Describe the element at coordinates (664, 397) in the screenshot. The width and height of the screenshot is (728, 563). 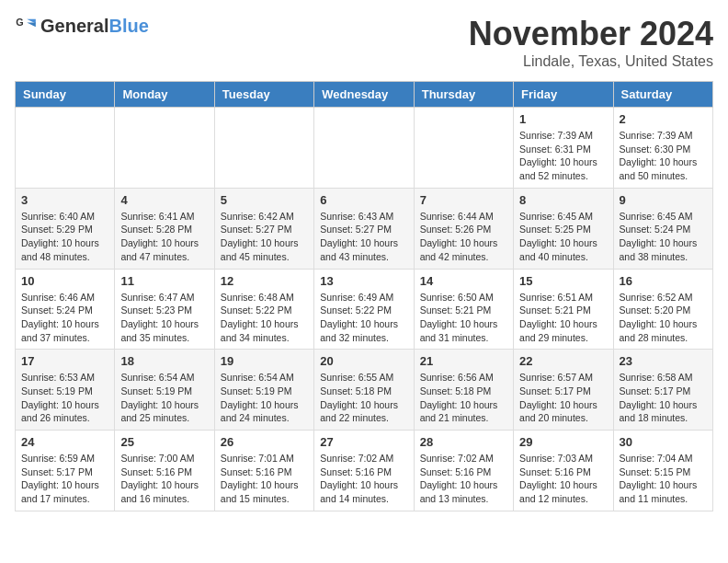
I see `day-info: Sunrise: 6:58 AM Sunset: 5:17 PM Dayligh…` at that location.